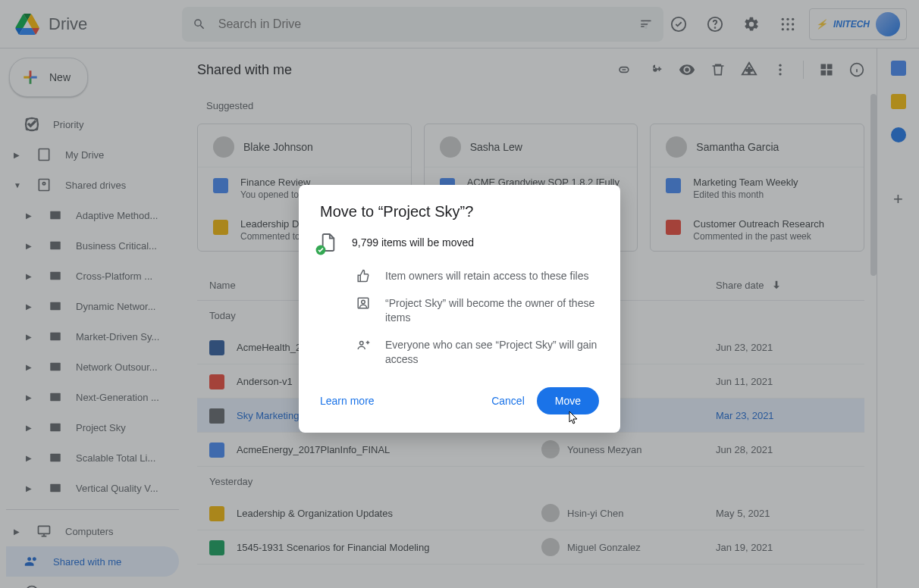  I want to click on file-row: AcmeEnergy_2017PlanInfo_FINALYouness Mez…, so click(531, 450).